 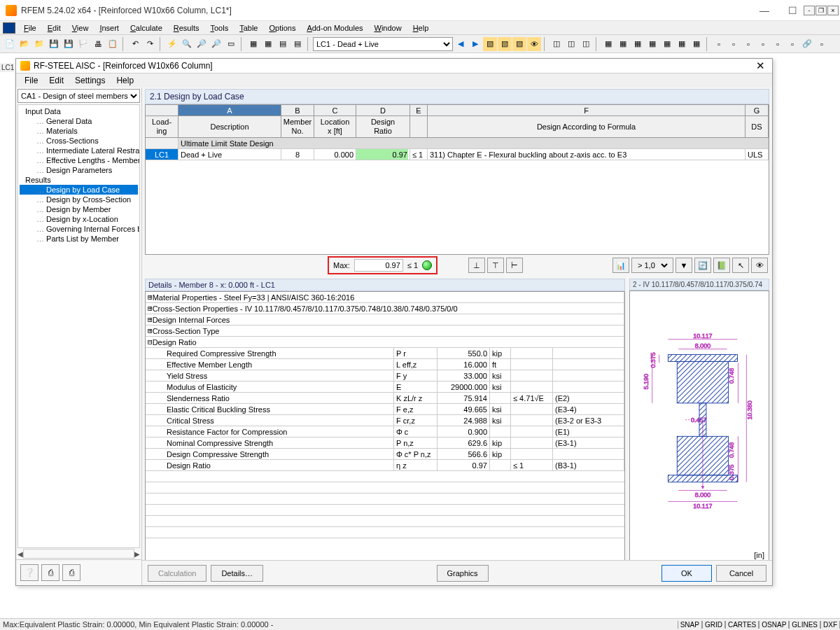 I want to click on save-icon: 💾, so click(x=54, y=44).